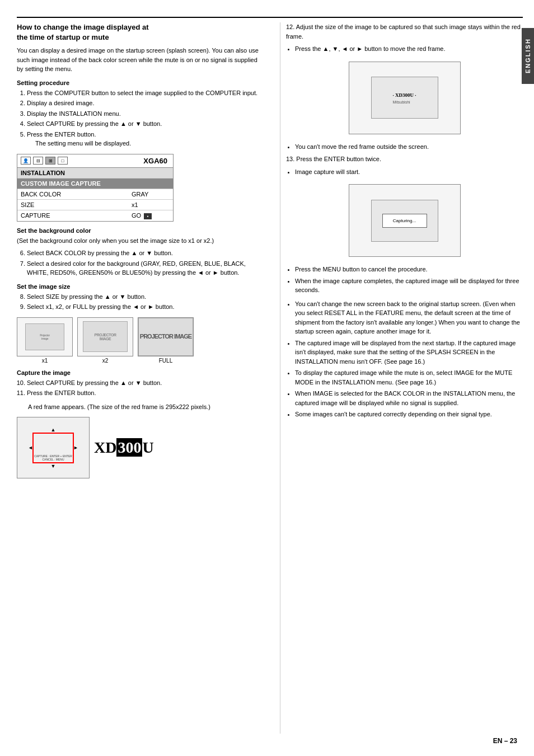  I want to click on red-frame-description: A red frame appears. (The size of the re…, so click(140, 407).